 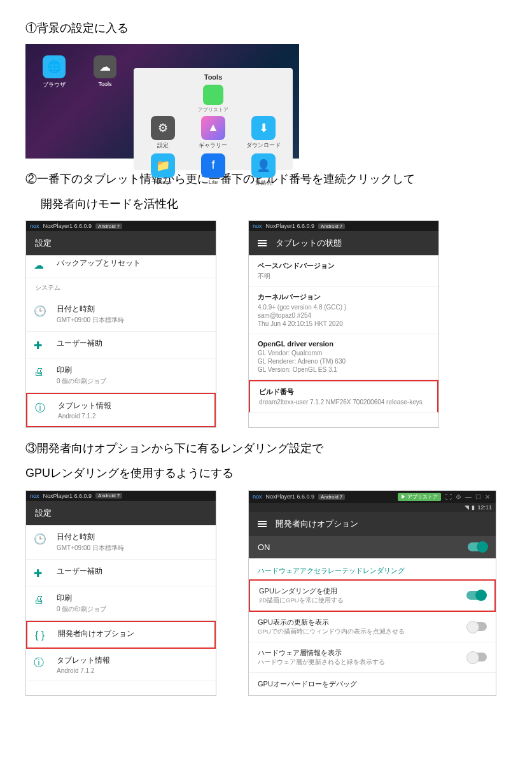 What do you see at coordinates (372, 497) in the screenshot?
I see `nox-titlebar-wide: noxNoxPlayer1 6.6.0.9Android 7 ▶ アプリストア …` at bounding box center [372, 497].